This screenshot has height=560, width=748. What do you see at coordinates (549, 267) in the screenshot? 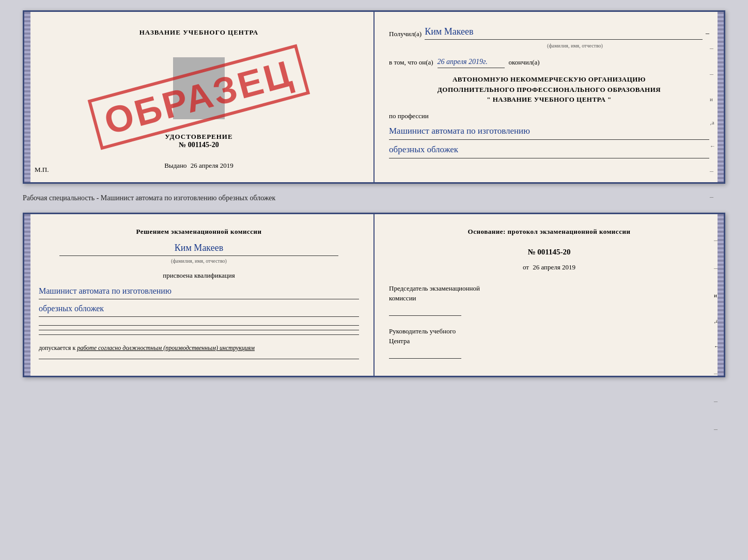
I see `protocol-date-line: от 26 апреля 2019` at bounding box center [549, 267].